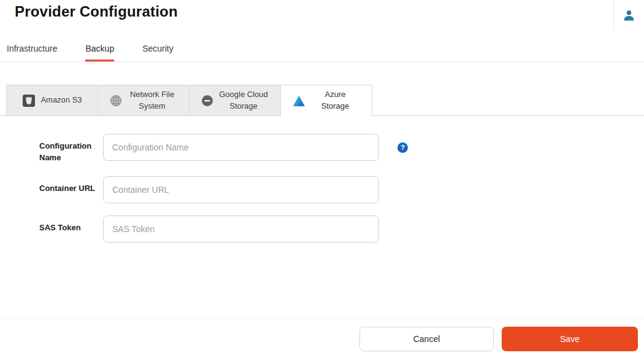 This screenshot has width=644, height=358. What do you see at coordinates (71, 185) in the screenshot?
I see `container-url-label: Container URL` at bounding box center [71, 185].